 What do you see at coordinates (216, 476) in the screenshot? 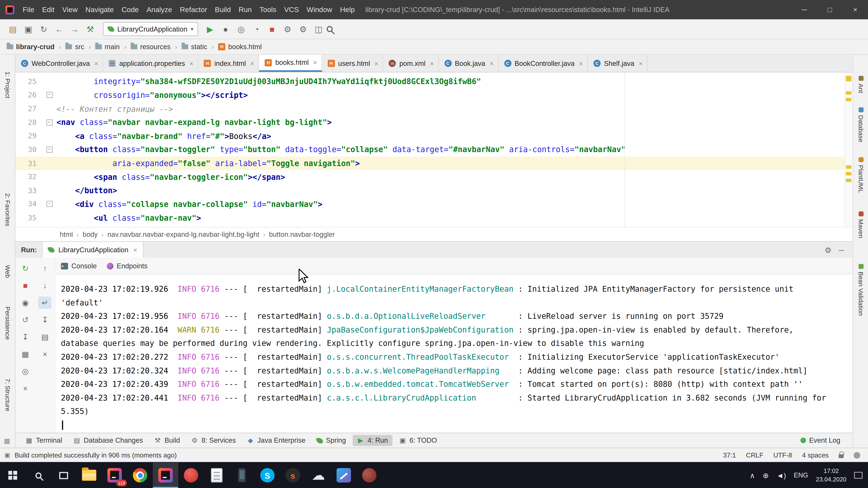
I see `notes-taskbar-icon` at bounding box center [216, 476].